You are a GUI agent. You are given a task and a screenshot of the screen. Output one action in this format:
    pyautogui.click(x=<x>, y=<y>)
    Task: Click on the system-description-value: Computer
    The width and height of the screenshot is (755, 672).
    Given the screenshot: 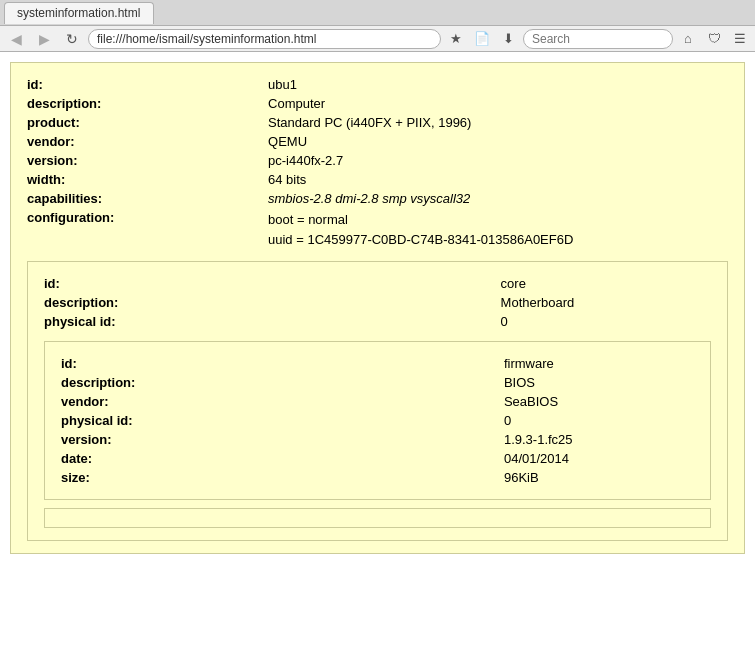 What is the action you would take?
    pyautogui.click(x=498, y=104)
    